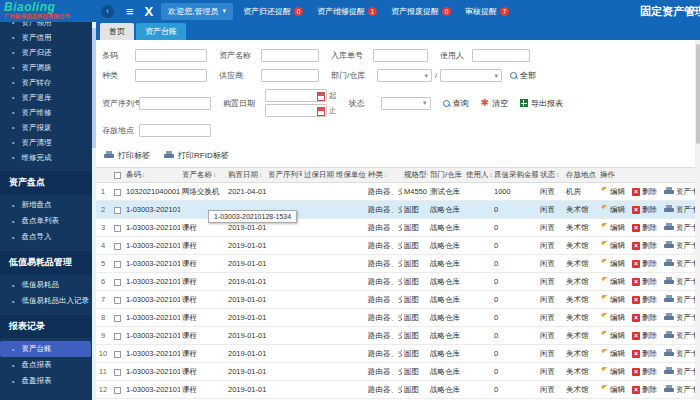 Image resolution: width=700 pixels, height=400 pixels. I want to click on sidebar-item: •新增盘点, so click(48, 205).